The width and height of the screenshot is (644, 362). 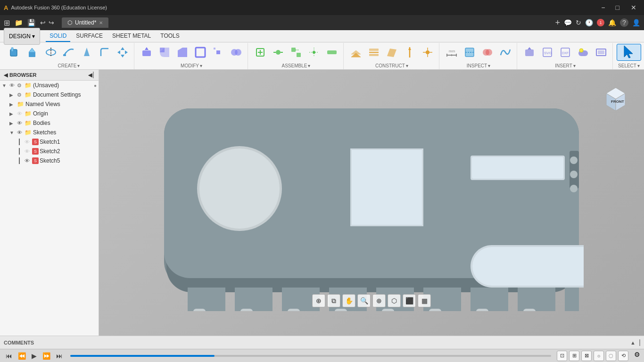 What do you see at coordinates (132, 36) in the screenshot?
I see `tab-sheet-metal: SHEET METAL` at bounding box center [132, 36].